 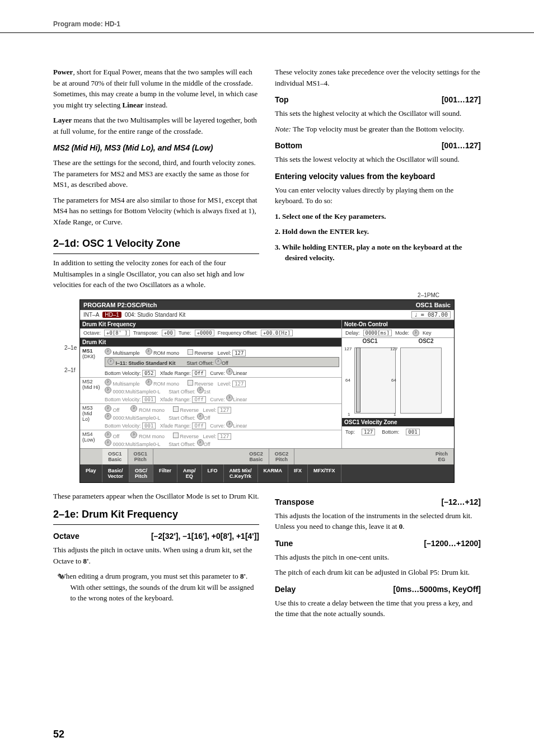 I want to click on bottom-label: Bottom, so click(x=289, y=145).